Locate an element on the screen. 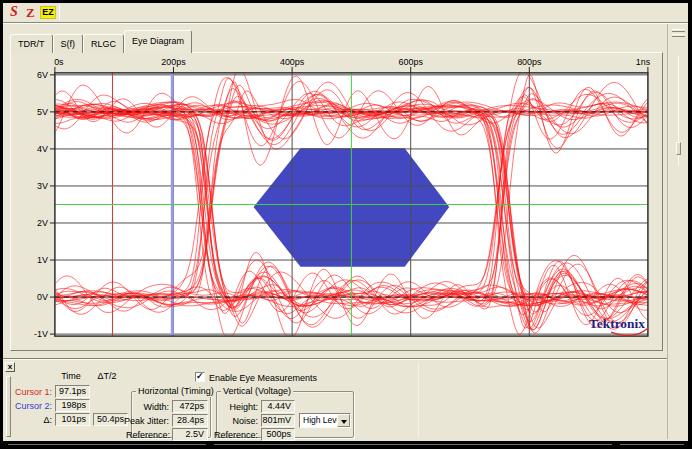 This screenshot has width=692, height=449. x-tick-label: 0s is located at coordinates (59, 62).